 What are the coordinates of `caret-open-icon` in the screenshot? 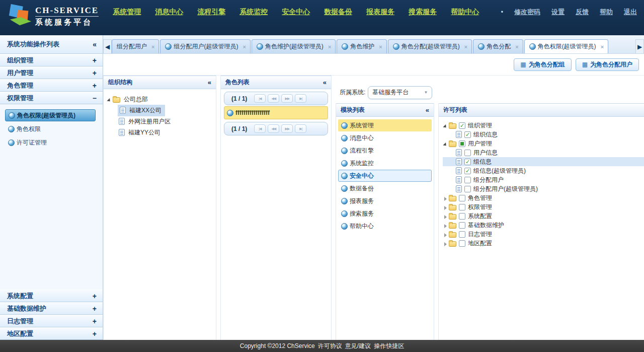 It's located at (109, 99).